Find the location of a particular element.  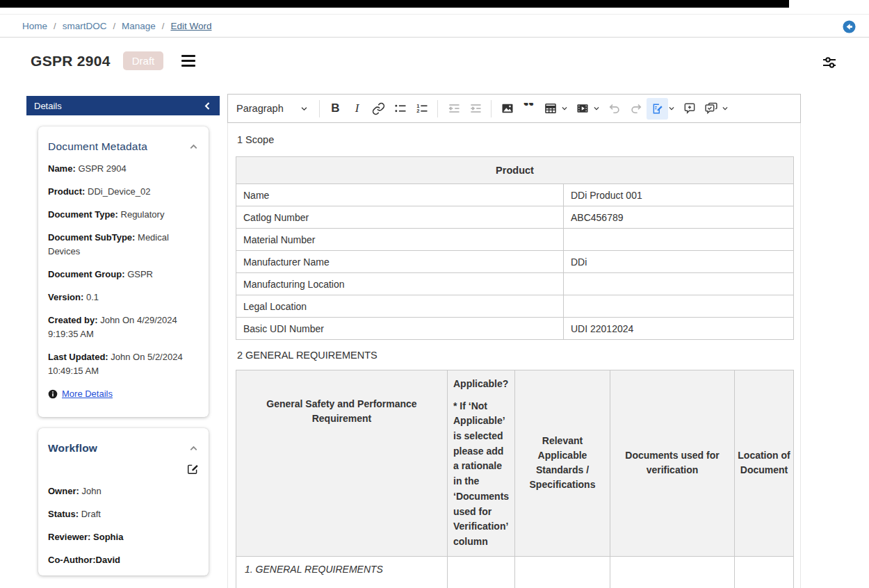

numbered-list-icon: 1 2 is located at coordinates (421, 108).